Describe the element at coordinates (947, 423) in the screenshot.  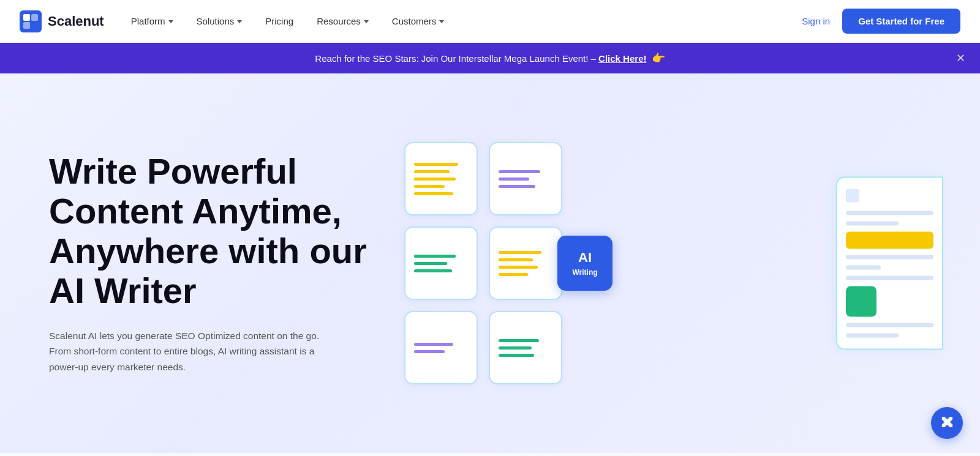
I see `chat-button: 🗙` at that location.